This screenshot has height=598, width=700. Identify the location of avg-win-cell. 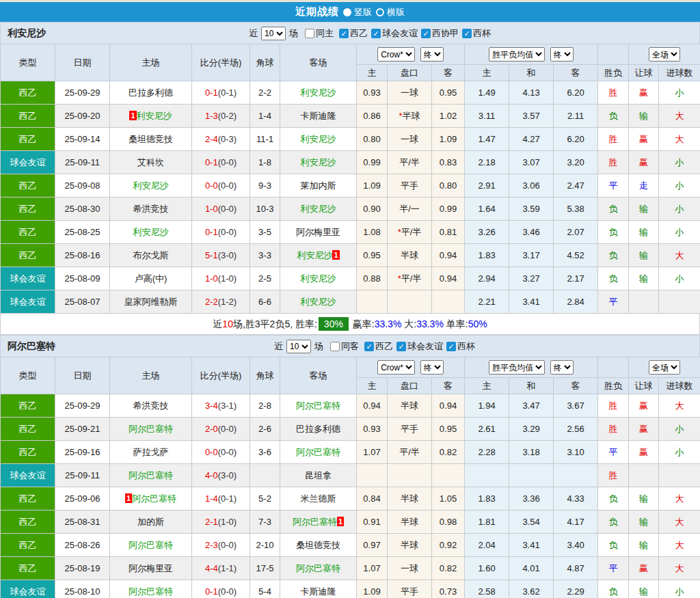
(487, 476).